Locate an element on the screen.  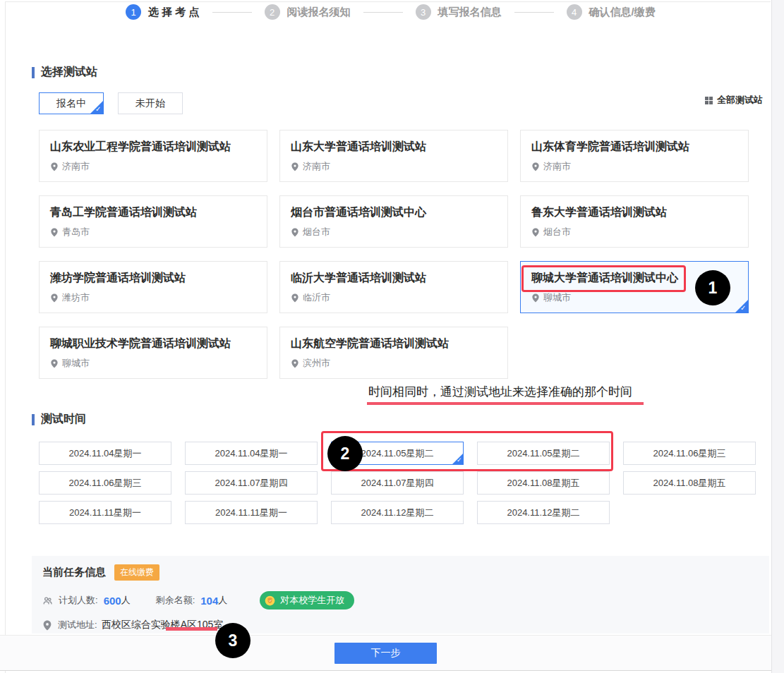
footer-bar: 下一步 is located at coordinates (385, 653).